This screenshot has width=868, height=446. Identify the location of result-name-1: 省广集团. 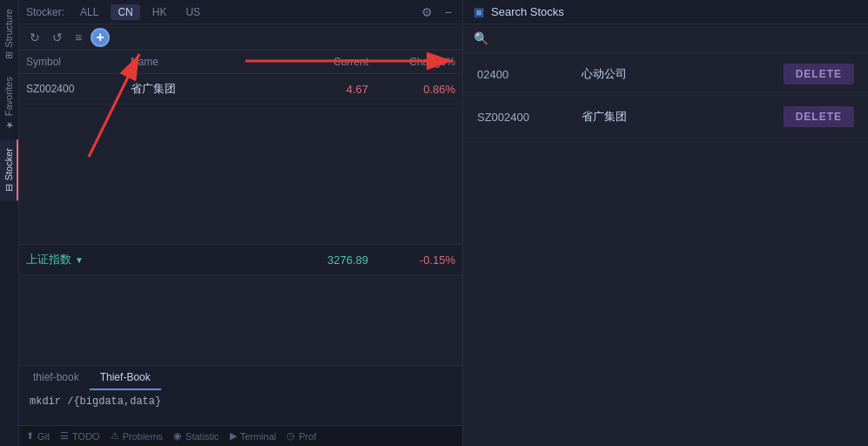
(683, 117).